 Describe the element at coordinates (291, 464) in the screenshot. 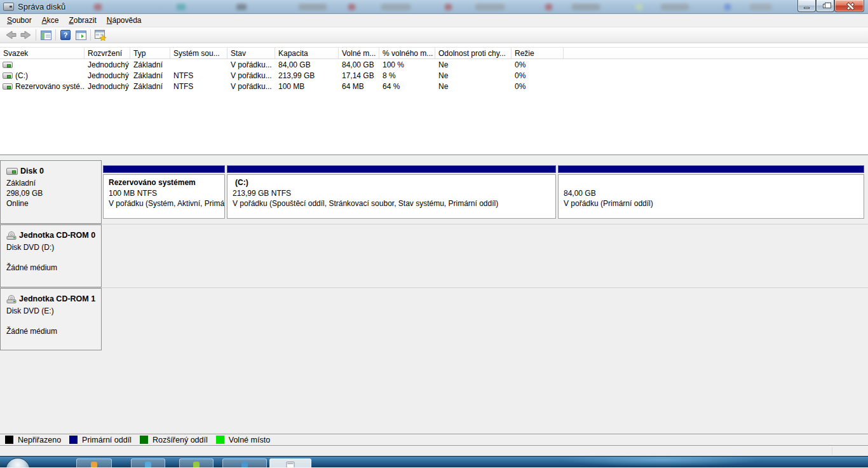

I see `window-app-icon` at that location.